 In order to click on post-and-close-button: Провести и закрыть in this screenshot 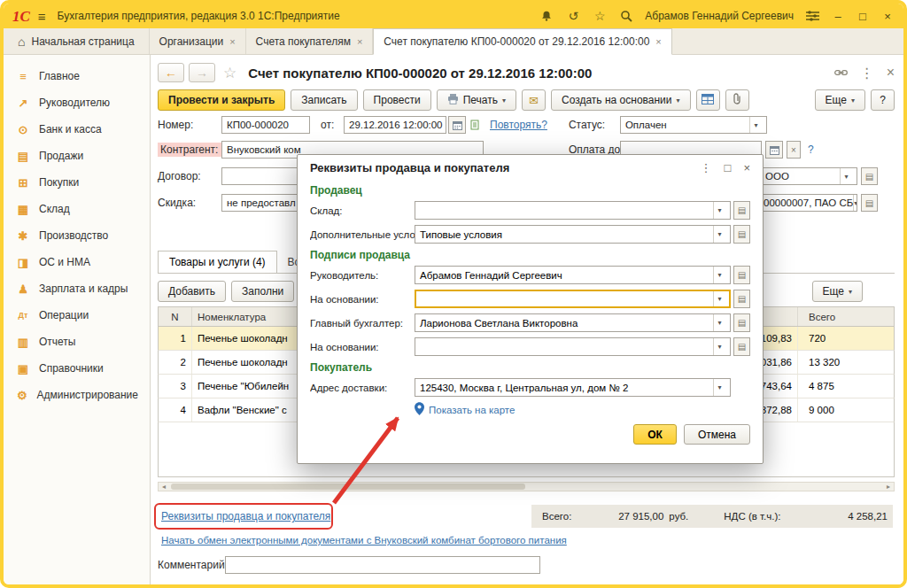, I will do `click(221, 100)`.